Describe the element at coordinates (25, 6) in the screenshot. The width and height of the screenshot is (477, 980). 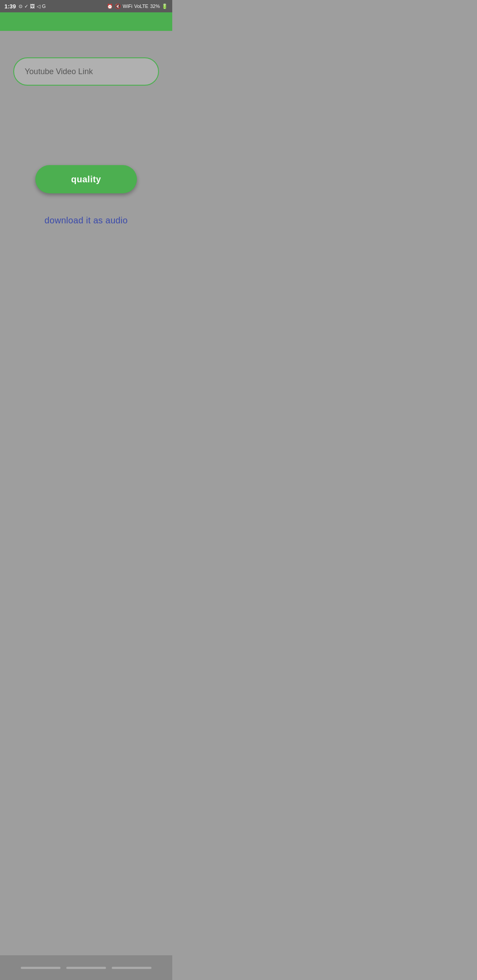
I see `status-bar-left: 1:39 ⊙ ✓ 🖼 ◁ G` at that location.